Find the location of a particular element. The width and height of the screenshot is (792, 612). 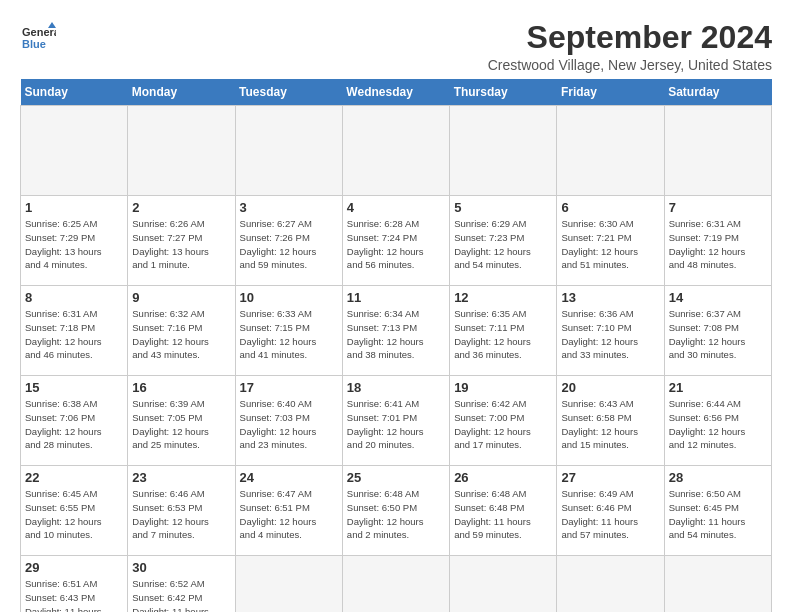

day-info: Sunrise: 6:33 AM Sunset: 7:15 PM Dayligh… is located at coordinates (289, 334).